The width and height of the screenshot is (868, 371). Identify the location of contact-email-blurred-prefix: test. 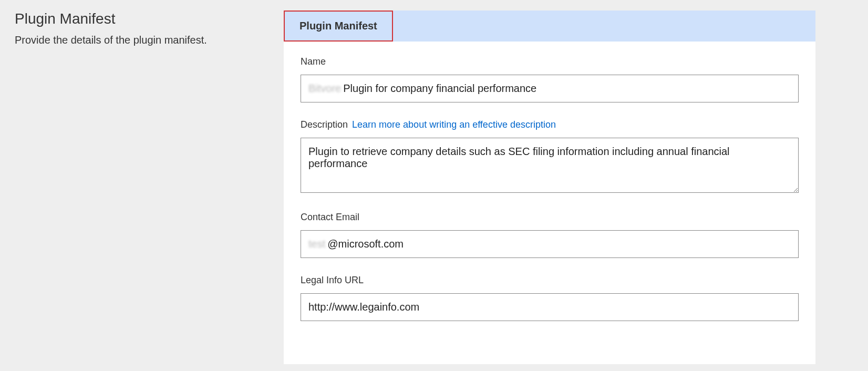
(317, 244).